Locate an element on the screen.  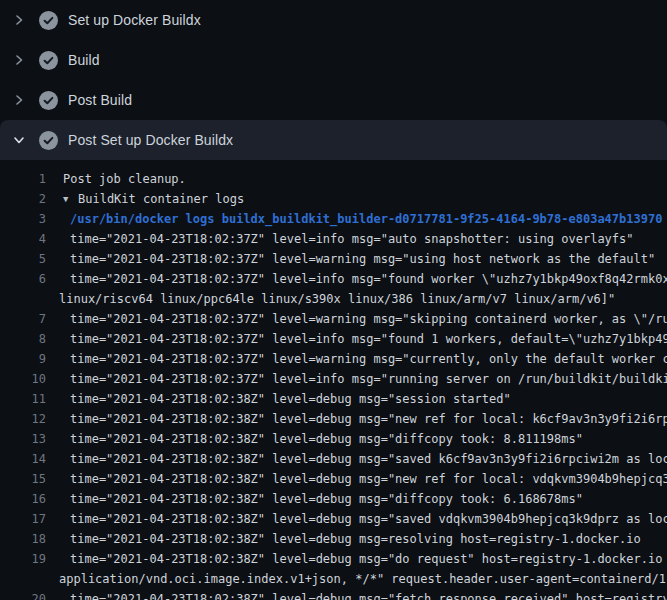
log-line: 20 time="2021-04-23T18:02:38Z" level=deb… is located at coordinates (334, 594).